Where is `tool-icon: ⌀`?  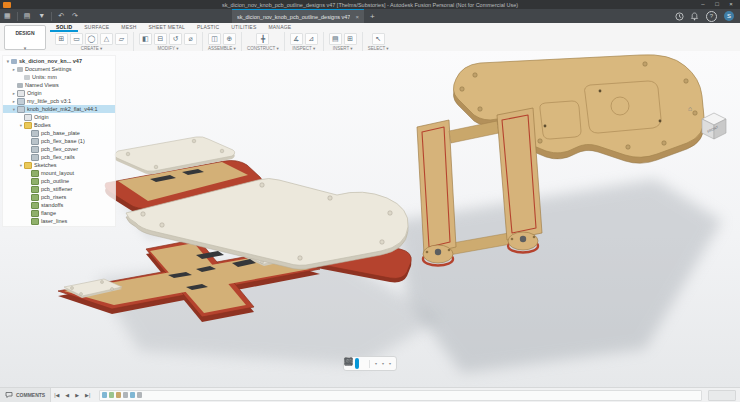 tool-icon: ⌀ is located at coordinates (190, 39).